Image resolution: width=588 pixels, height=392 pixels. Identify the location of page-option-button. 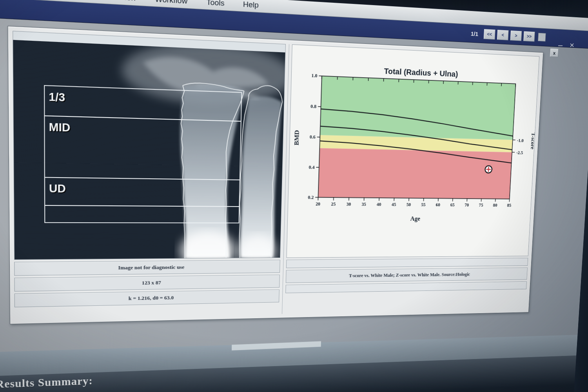
(542, 37).